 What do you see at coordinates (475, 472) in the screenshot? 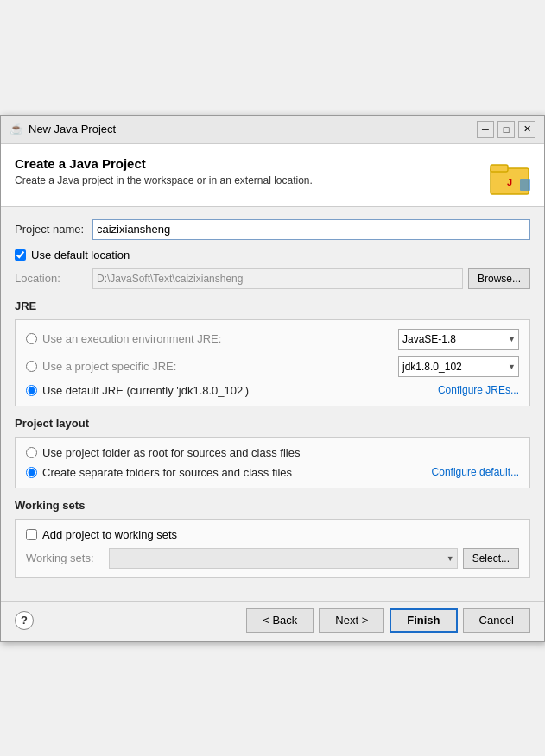
I see `configure-default-link: Configure default...` at bounding box center [475, 472].